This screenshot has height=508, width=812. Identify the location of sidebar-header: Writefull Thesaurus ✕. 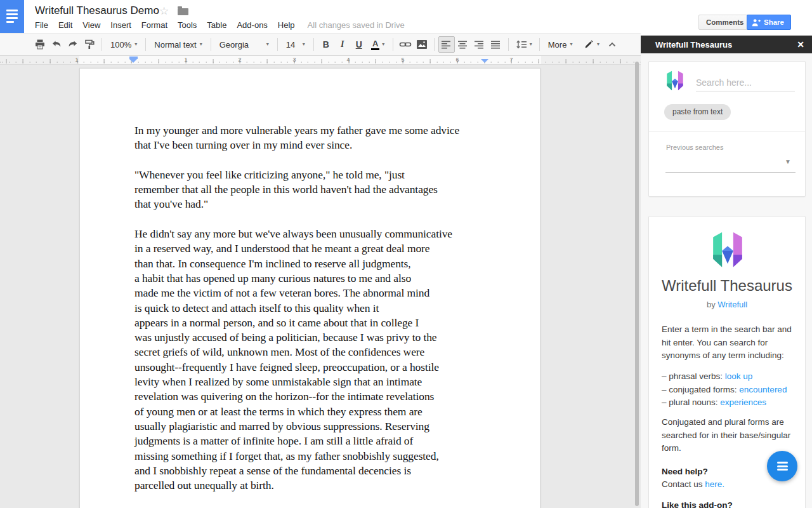
(726, 44).